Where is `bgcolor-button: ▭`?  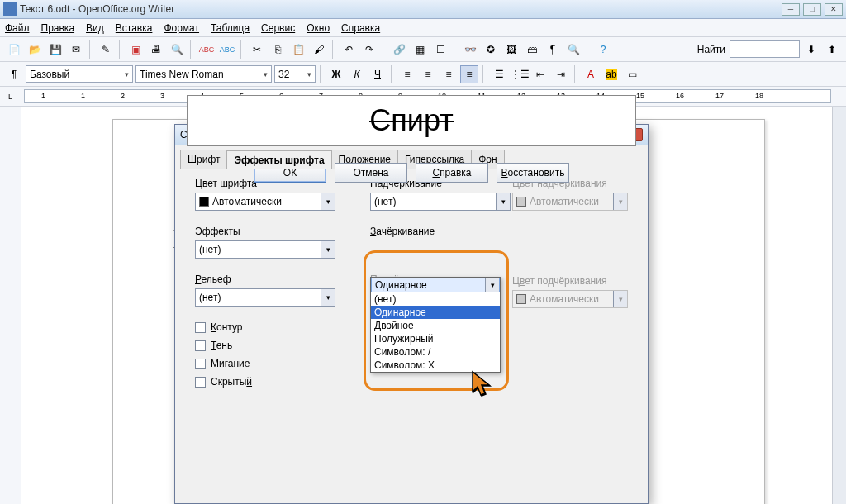 bgcolor-button: ▭ is located at coordinates (632, 74).